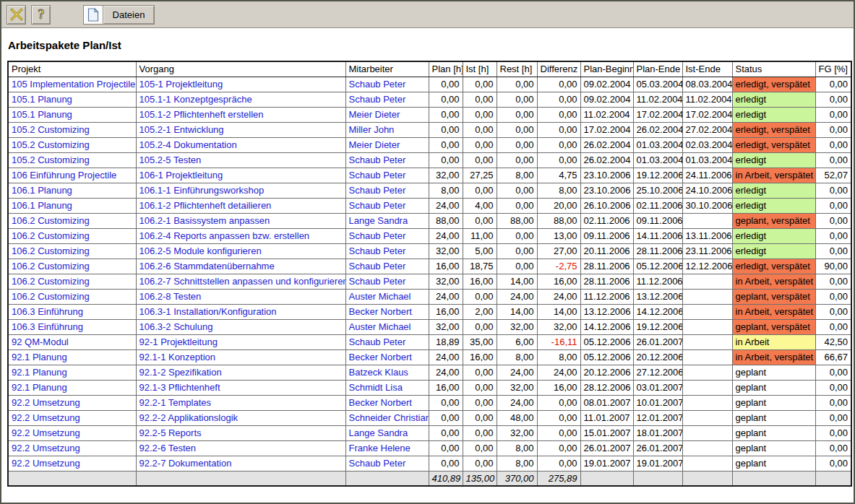  What do you see at coordinates (773, 114) in the screenshot?
I see `cell-status: erledigt` at bounding box center [773, 114].